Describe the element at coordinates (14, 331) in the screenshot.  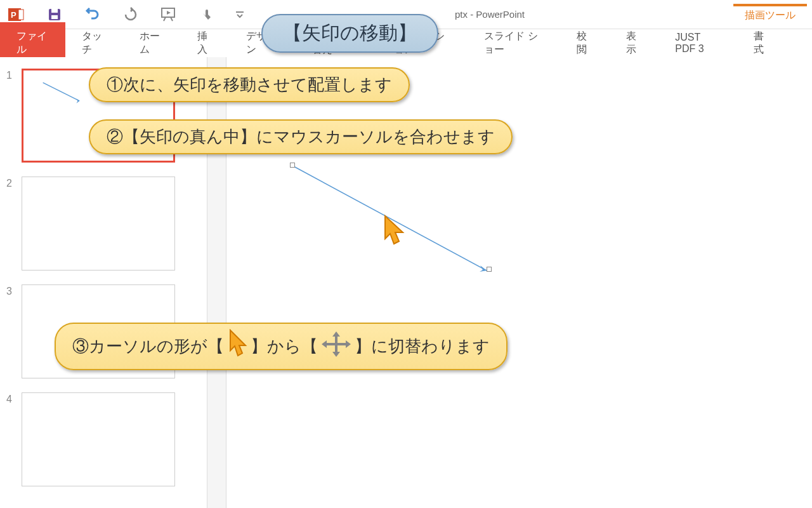
I see `thumb-number: 3` at that location.